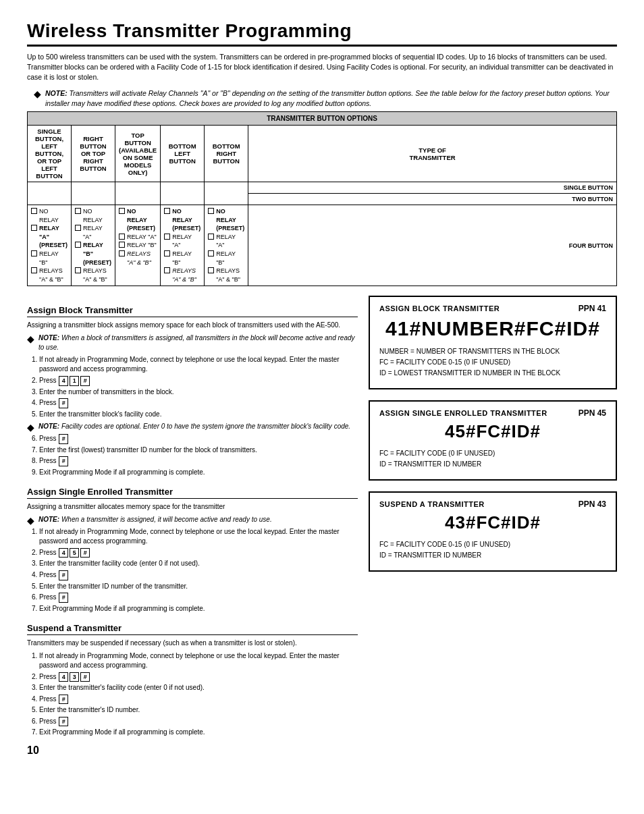 This screenshot has height=814, width=644. What do you see at coordinates (493, 440) in the screenshot?
I see `ppn-45-box: ASSIGN SINGLE ENROLLED TRANSMITTER PPN 4…` at bounding box center [493, 440].